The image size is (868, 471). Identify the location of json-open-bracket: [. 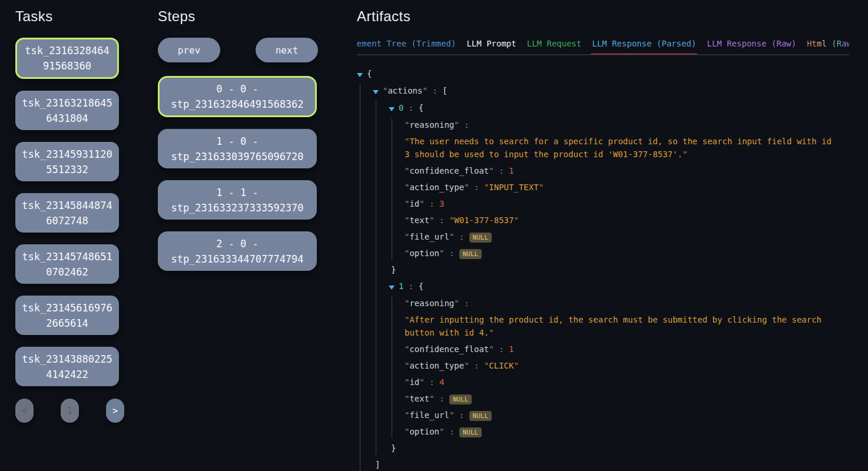
(445, 91).